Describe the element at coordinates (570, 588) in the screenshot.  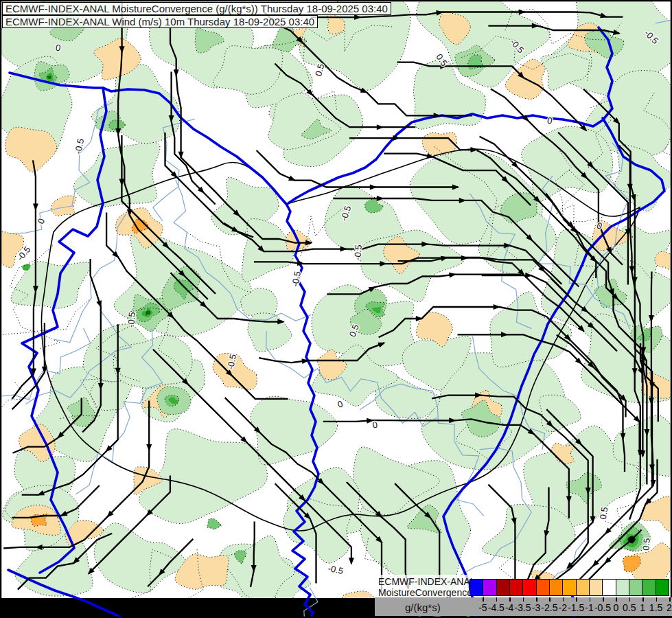
I see `legend-colorbar` at that location.